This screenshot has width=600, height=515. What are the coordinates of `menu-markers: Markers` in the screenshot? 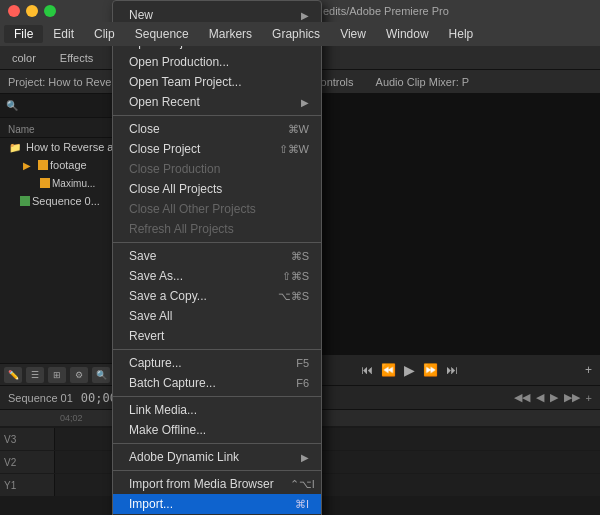 It's located at (230, 34).